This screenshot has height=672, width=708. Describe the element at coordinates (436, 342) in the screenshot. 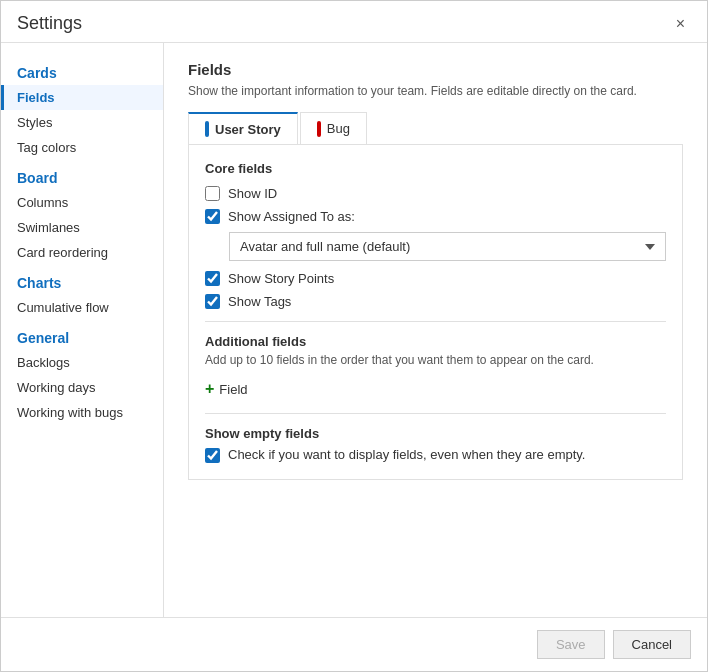

I see `additional-fields-title: Additional fields` at that location.